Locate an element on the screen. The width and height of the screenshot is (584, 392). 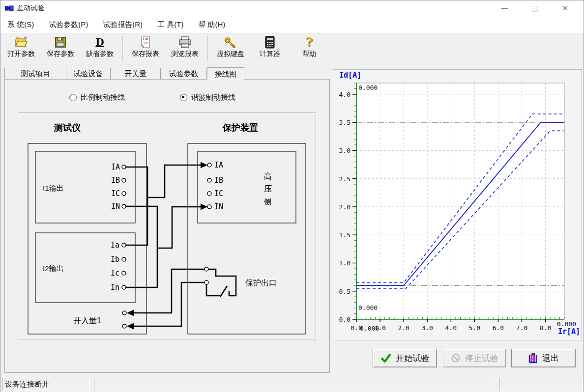
svg-text: Ib is located at coordinates (115, 259).